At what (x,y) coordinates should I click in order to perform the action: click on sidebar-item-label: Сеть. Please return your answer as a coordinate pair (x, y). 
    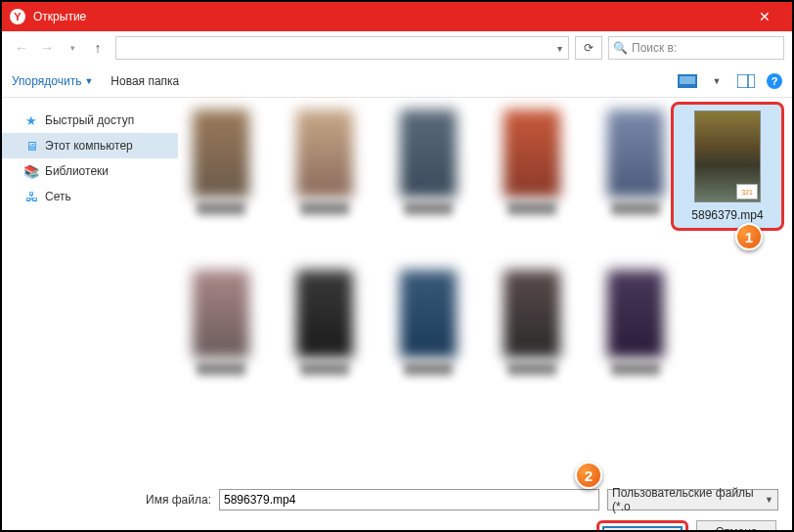
    Looking at the image, I should click on (59, 197).